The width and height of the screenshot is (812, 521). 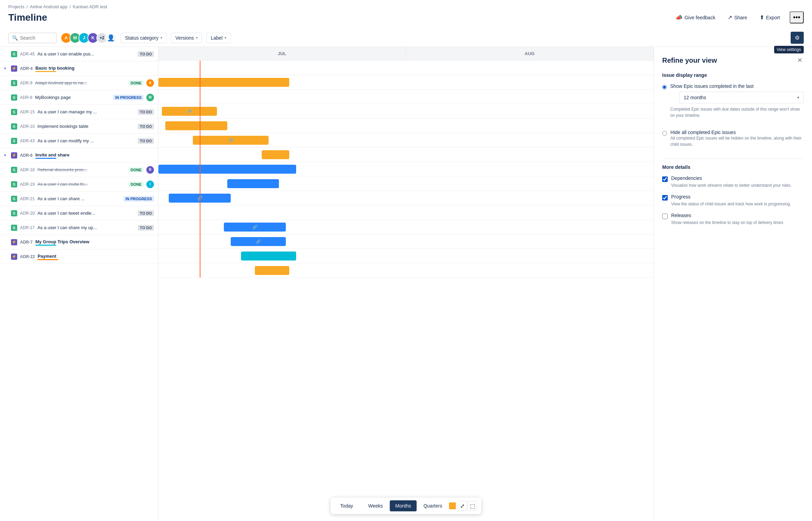 I want to click on share-icon: ↗, so click(x=730, y=17).